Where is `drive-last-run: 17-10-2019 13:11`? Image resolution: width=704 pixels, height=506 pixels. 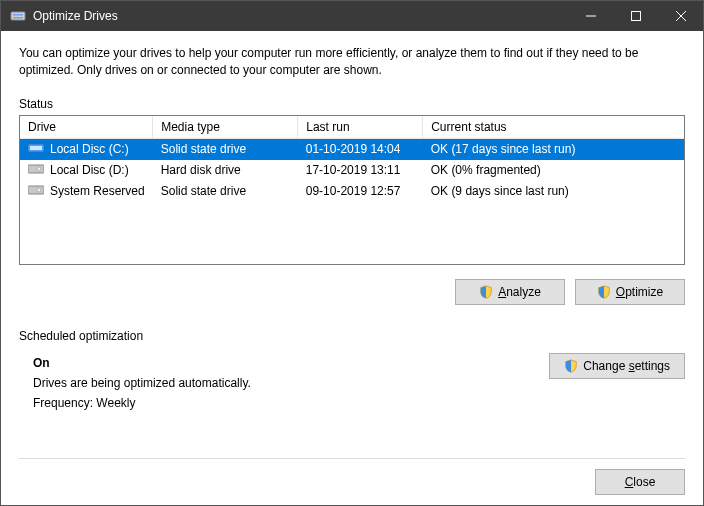 drive-last-run: 17-10-2019 13:11 is located at coordinates (360, 170).